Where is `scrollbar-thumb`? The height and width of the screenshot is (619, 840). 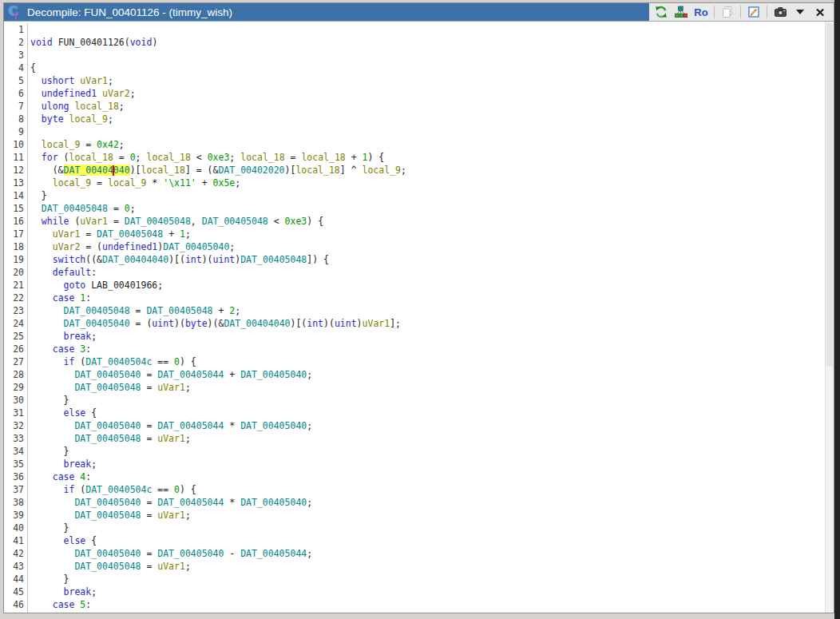
scrollbar-thumb is located at coordinates (830, 195).